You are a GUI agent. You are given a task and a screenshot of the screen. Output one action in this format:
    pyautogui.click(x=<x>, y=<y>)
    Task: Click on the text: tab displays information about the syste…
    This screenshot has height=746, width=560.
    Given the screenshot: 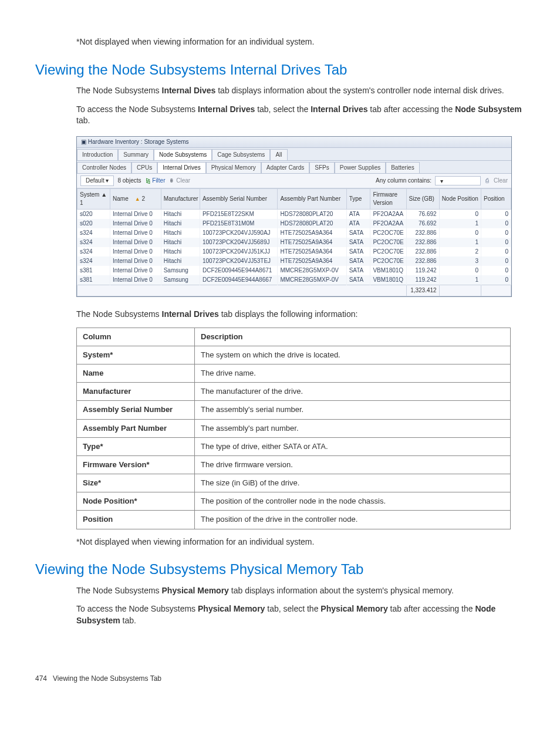 What is the action you would take?
    pyautogui.click(x=342, y=590)
    